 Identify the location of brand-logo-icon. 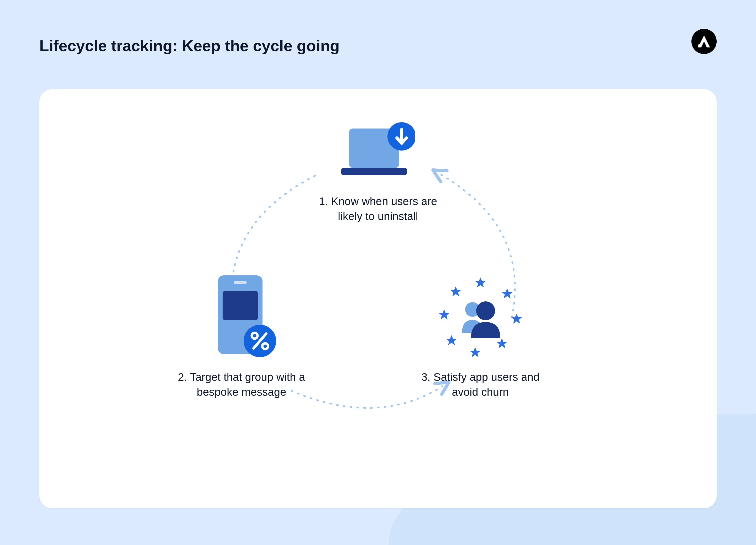
(704, 41).